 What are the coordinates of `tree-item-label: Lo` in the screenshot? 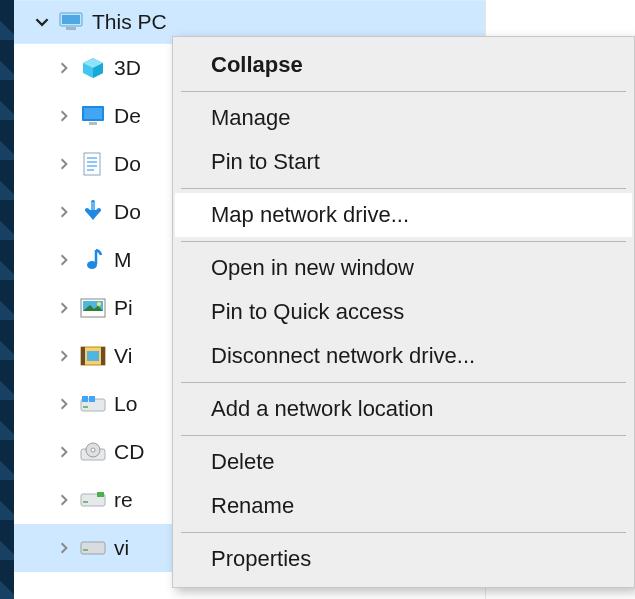 It's located at (124, 404).